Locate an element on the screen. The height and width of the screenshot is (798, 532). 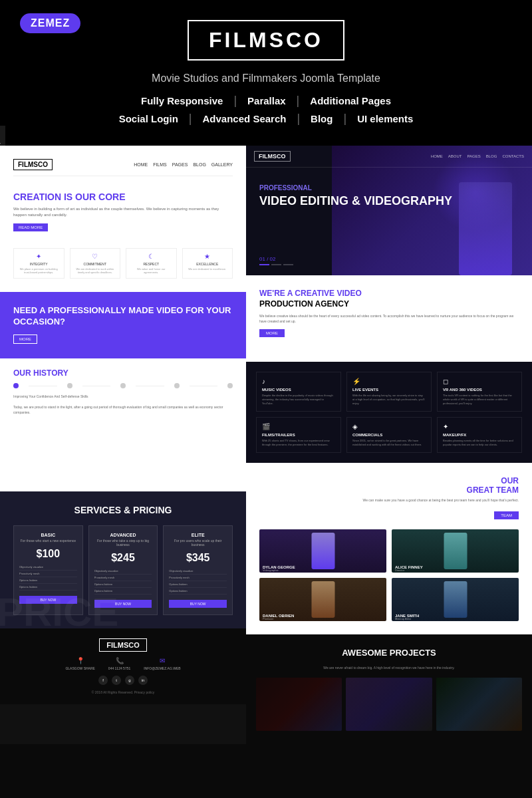
dark-nav-contacts: CONTACTS is located at coordinates (513, 156).